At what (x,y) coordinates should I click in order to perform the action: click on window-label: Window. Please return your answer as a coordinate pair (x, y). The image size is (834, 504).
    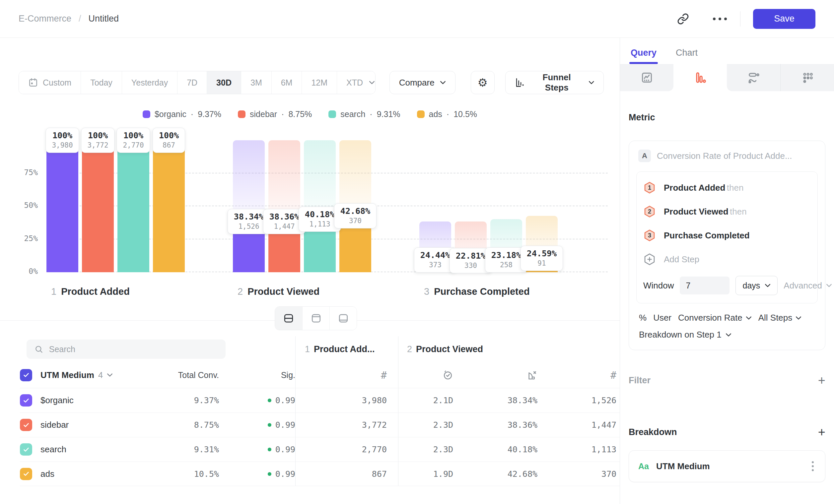
    Looking at the image, I should click on (659, 285).